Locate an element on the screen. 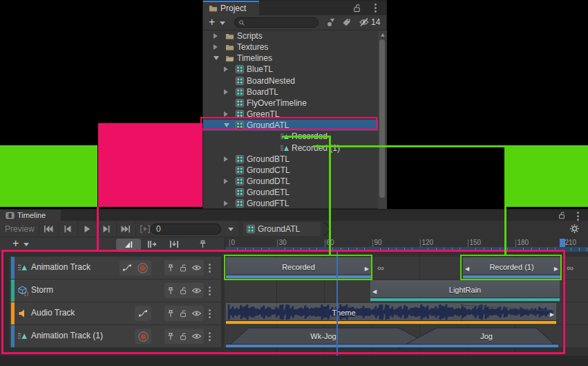  replace-mode-button is located at coordinates (174, 244).